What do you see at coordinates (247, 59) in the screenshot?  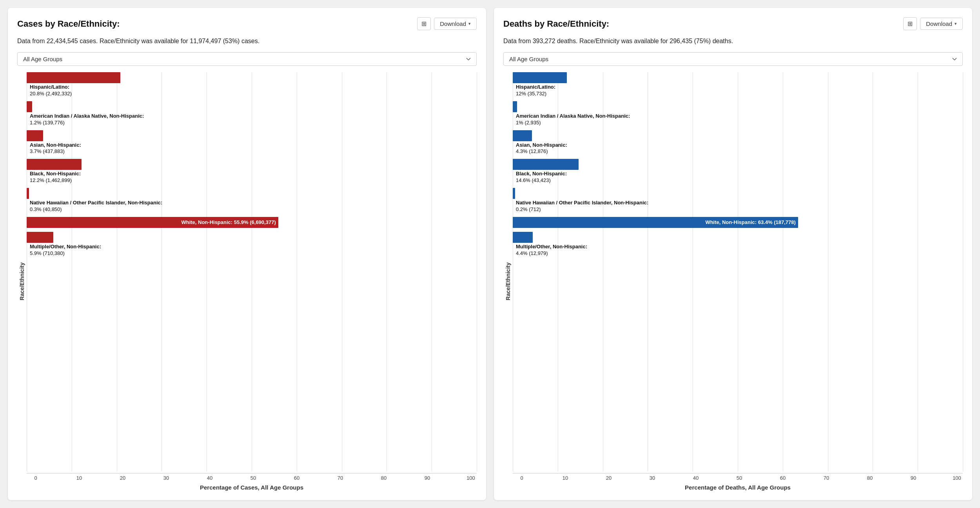 I see `cases-age-filter-wrapper: All Age Groups` at bounding box center [247, 59].